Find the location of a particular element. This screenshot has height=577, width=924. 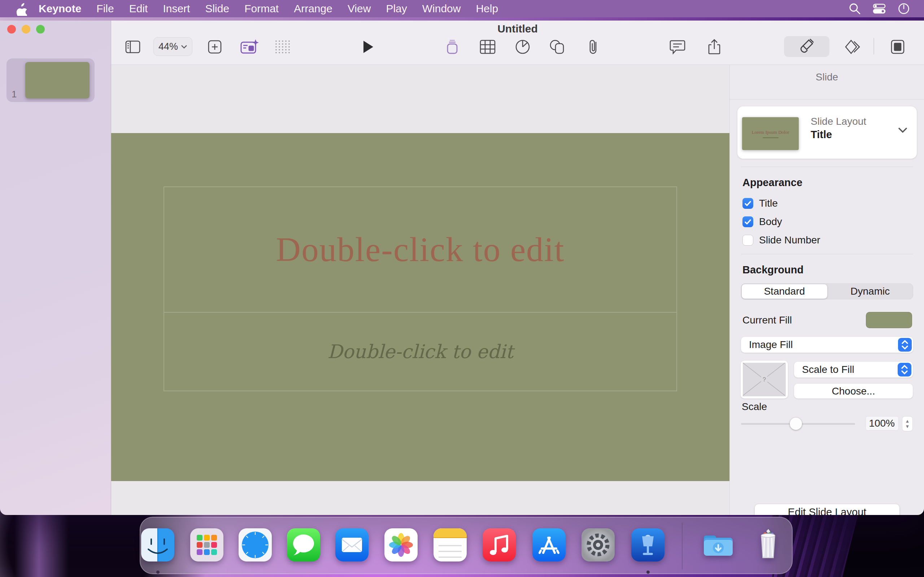

share-button is located at coordinates (714, 47).